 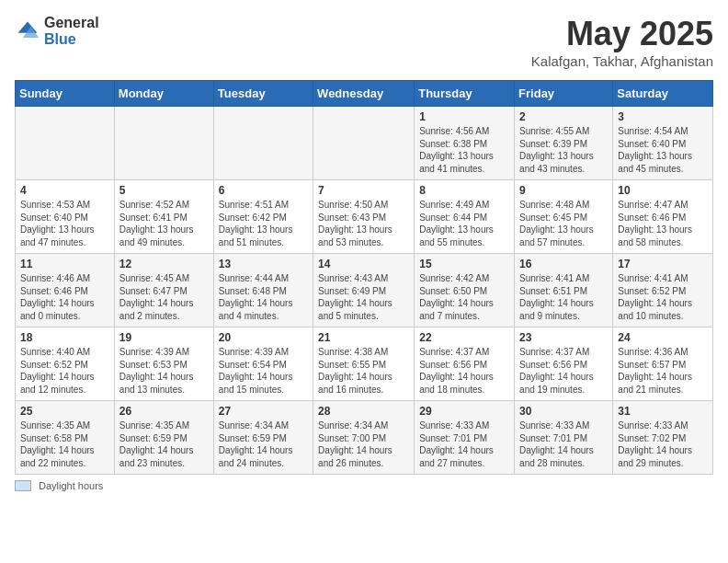 I want to click on table-row: 24Sunrise: 4:36 AM Sunset: 6:57 PM Dayli…, so click(x=664, y=364).